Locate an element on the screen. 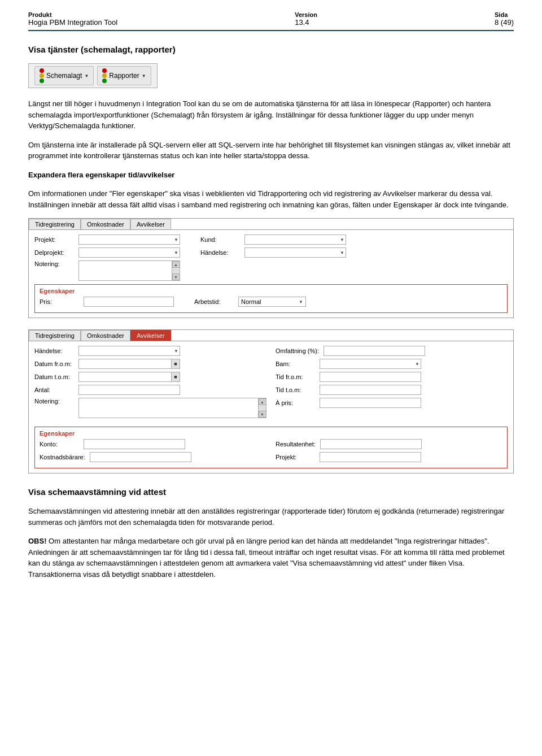 The width and height of the screenshot is (542, 756). label-barn: Barn: is located at coordinates (295, 364).